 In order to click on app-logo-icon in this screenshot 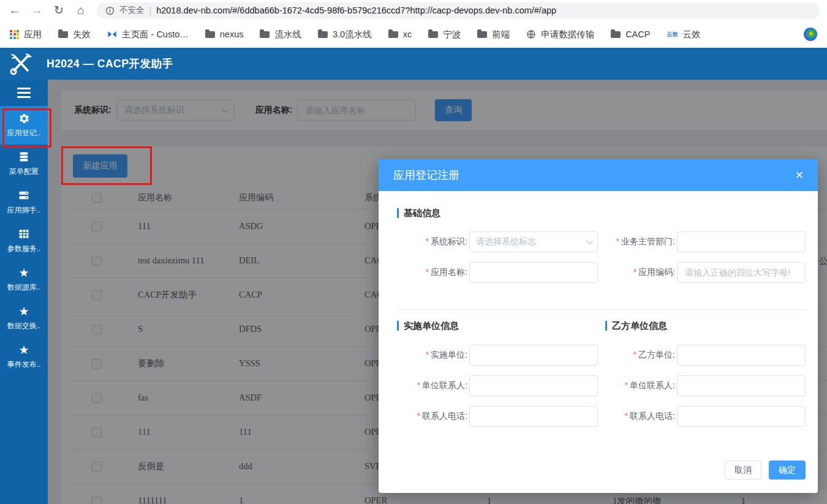, I will do `click(21, 64)`.